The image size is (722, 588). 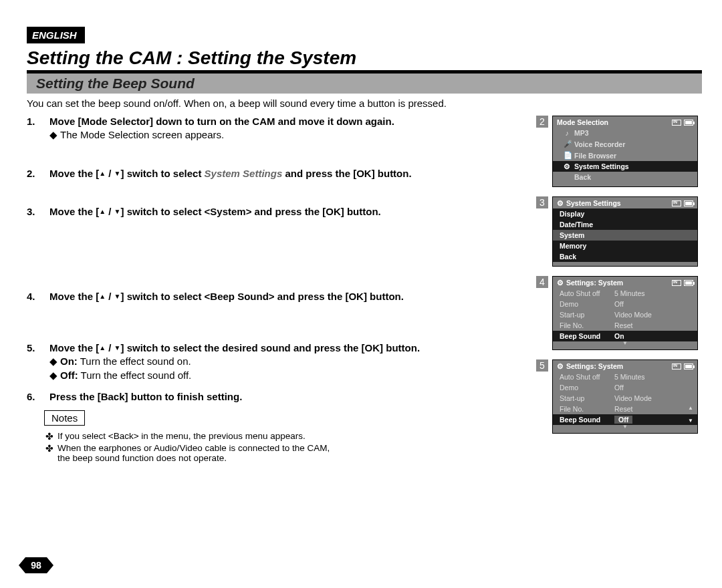 I want to click on step-5: 5. Move the [ / ] switch to select the d…, so click(x=276, y=362).